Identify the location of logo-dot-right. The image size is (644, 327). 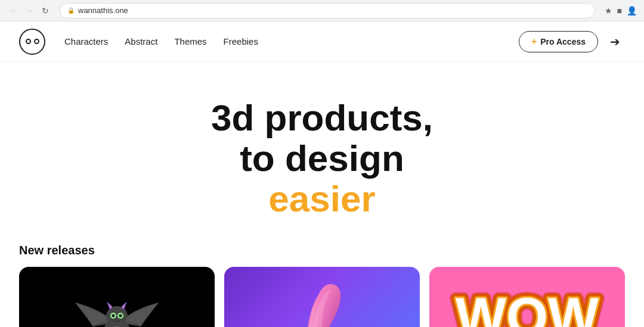
(37, 42).